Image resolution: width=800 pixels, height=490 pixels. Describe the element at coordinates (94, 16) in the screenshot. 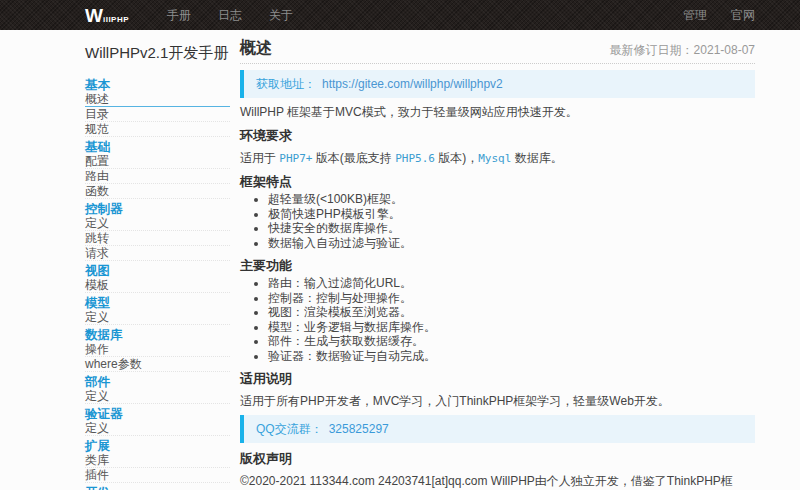

I see `logo-big: W` at that location.